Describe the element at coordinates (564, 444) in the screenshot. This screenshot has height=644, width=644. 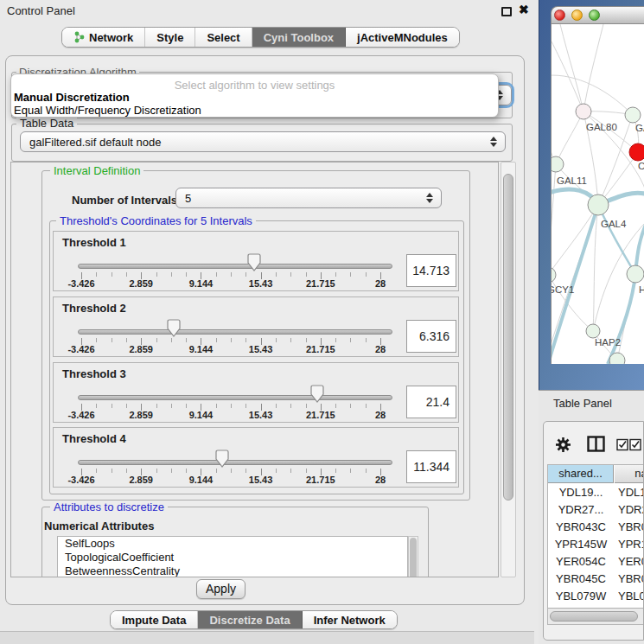
I see `gear-icon` at that location.